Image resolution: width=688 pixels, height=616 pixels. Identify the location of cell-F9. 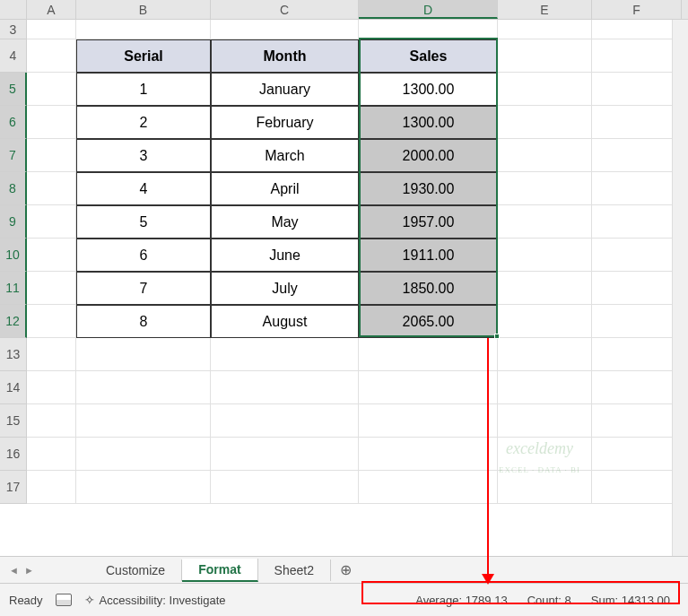
(637, 222).